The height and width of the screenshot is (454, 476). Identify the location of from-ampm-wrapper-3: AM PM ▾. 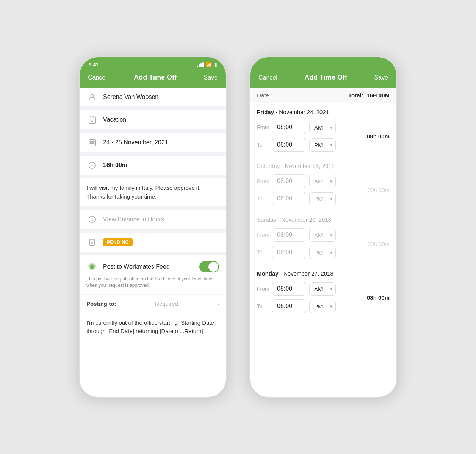
(323, 289).